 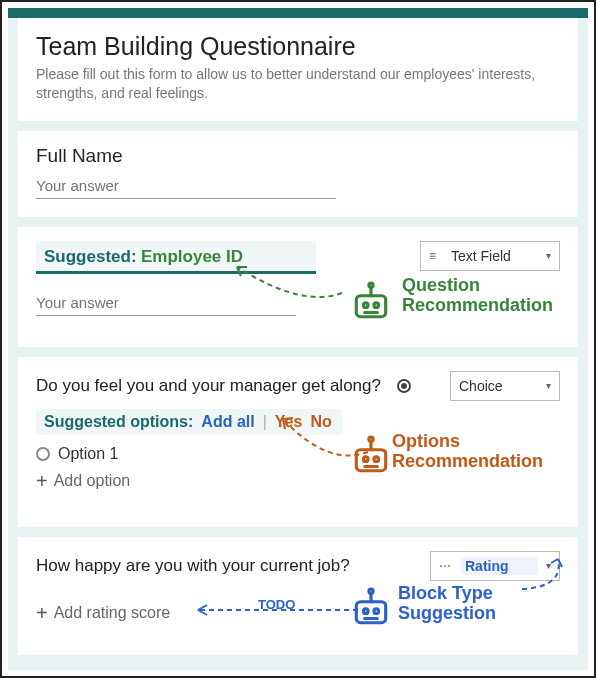 What do you see at coordinates (88, 454) in the screenshot?
I see `option-label: Option 1` at bounding box center [88, 454].